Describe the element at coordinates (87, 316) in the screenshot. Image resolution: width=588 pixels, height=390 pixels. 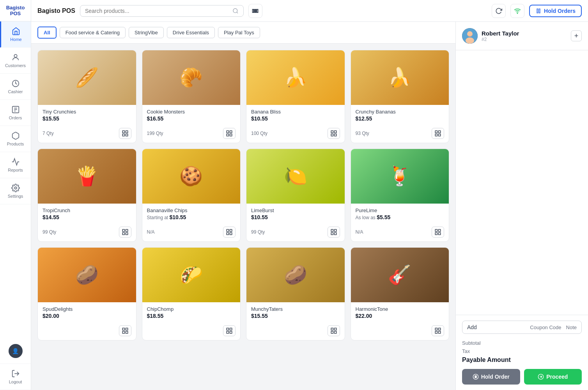
I see `product-price: $20.00` at that location.